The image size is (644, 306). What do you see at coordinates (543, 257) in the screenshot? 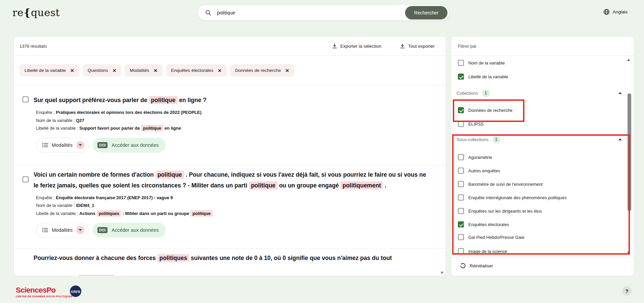
I see `divider` at bounding box center [543, 257].